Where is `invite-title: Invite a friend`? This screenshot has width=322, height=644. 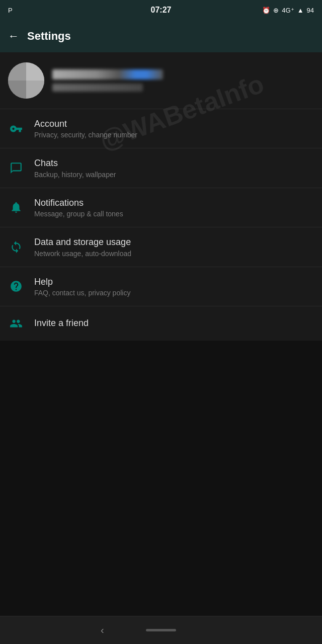
invite-title: Invite a friend is located at coordinates (174, 323).